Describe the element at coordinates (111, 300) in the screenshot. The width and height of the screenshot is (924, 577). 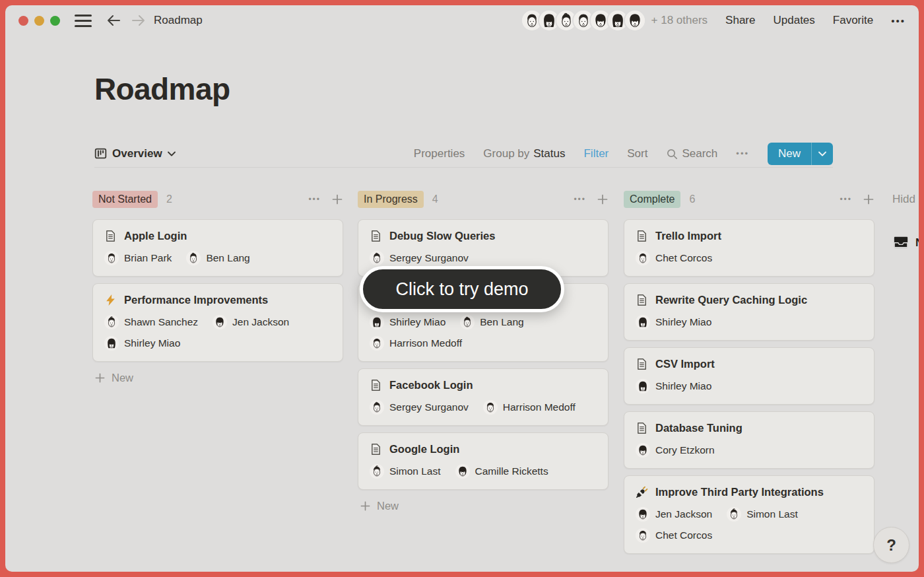
I see `bolt-icon` at that location.